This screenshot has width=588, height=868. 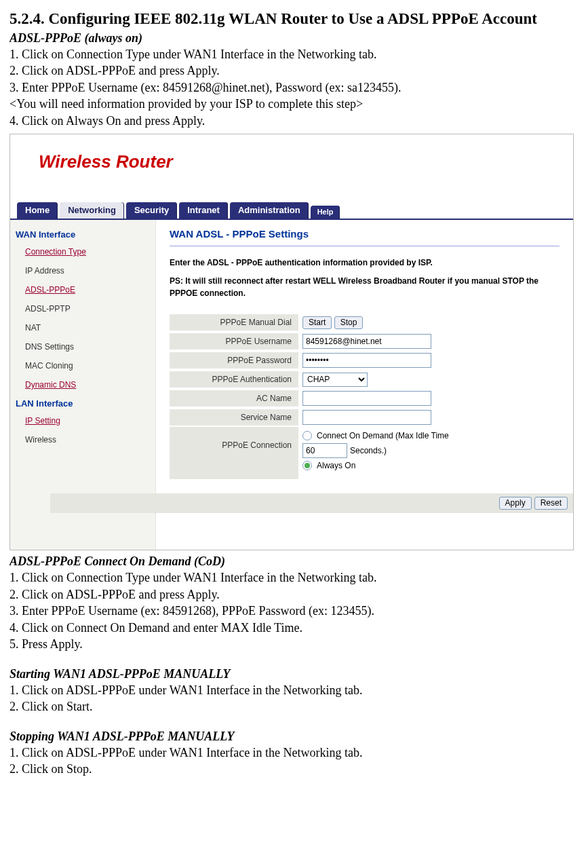 I want to click on reset-button: Reset, so click(x=551, y=504).